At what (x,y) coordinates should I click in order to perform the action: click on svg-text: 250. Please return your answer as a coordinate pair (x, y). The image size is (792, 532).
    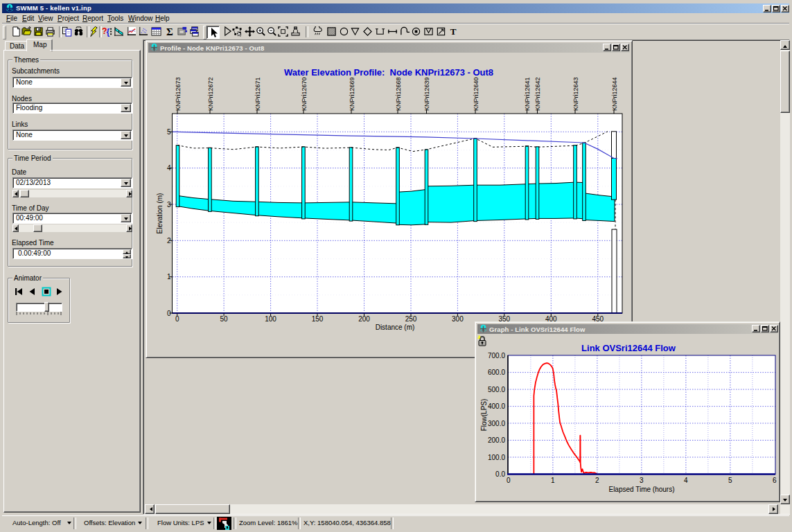
    Looking at the image, I should click on (412, 319).